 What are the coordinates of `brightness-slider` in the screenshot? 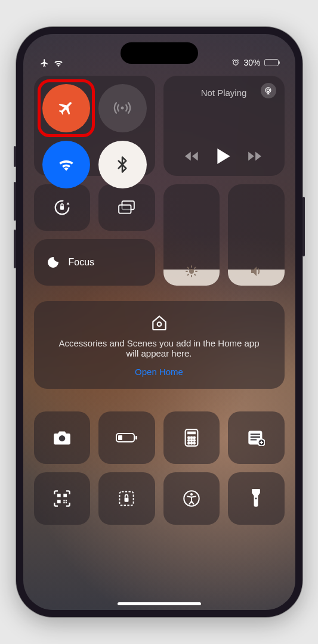 It's located at (192, 235).